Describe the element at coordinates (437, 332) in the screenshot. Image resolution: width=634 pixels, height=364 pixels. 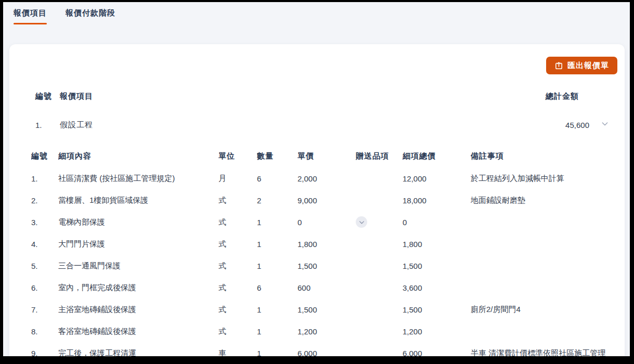
I see `cell-total: 1,200` at that location.